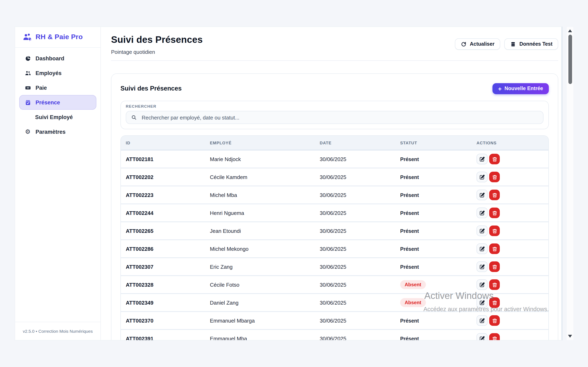  Describe the element at coordinates (335, 335) in the screenshot. I see `table-row: ATT002391 Emmanuel Mba 30/06/2025 Présen…` at that location.